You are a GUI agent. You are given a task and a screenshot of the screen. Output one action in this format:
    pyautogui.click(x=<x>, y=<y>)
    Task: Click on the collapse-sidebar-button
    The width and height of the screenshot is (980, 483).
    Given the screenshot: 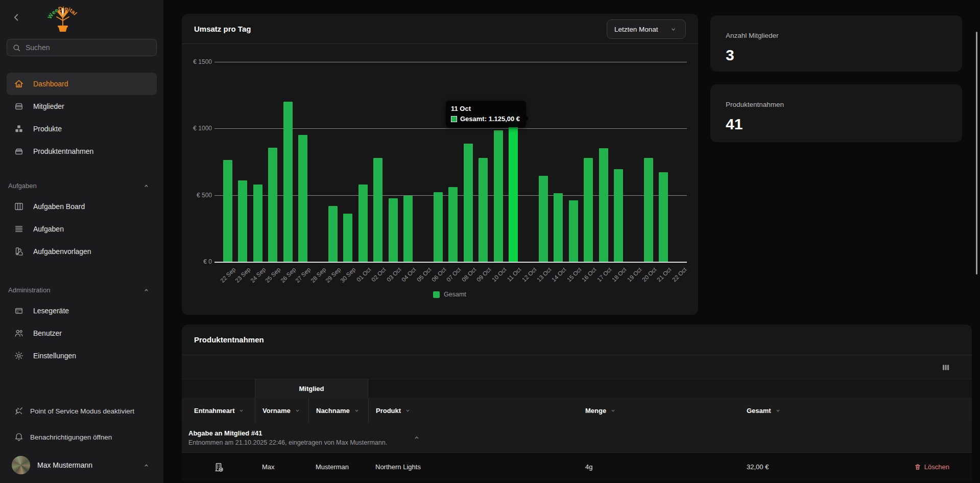 What is the action you would take?
    pyautogui.click(x=16, y=17)
    